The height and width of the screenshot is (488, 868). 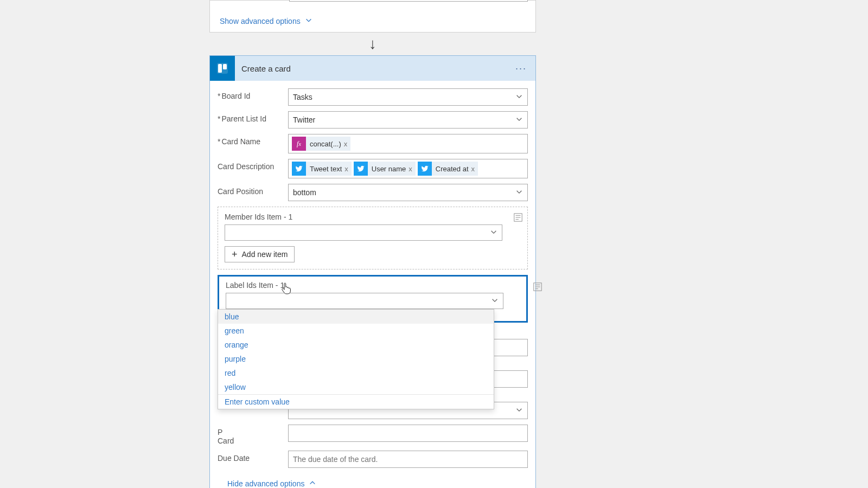 I want to click on member-ids-select, so click(x=363, y=233).